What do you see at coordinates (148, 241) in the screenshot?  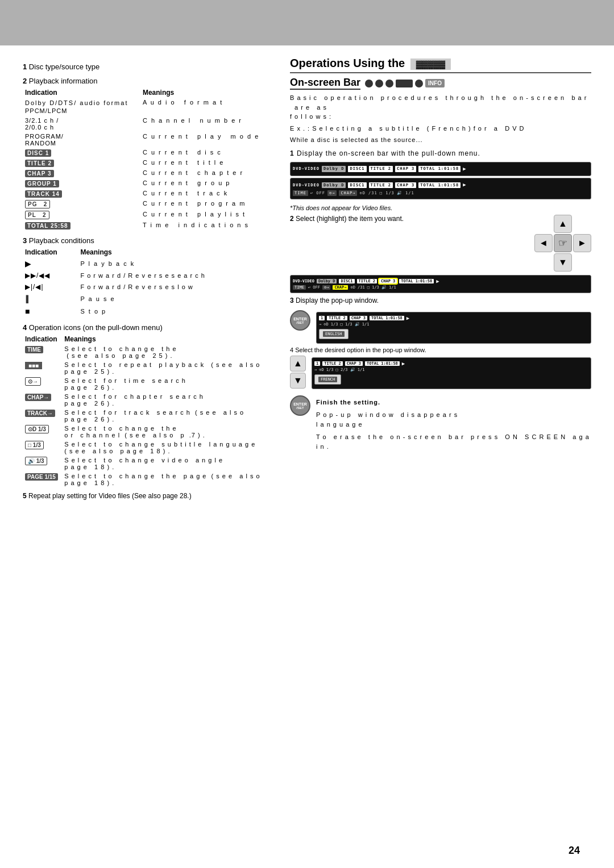 I see `section3-heading: 3 Playback conditions` at bounding box center [148, 241].